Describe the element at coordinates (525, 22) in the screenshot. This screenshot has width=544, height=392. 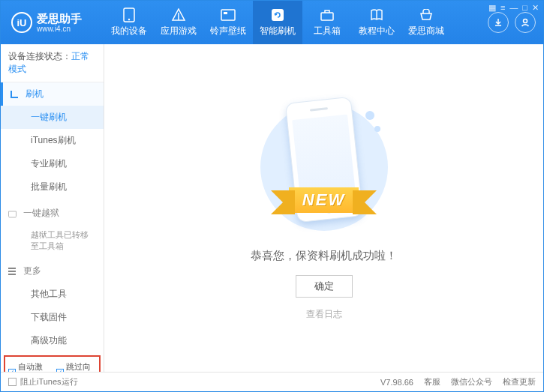
I see `user-button` at that location.